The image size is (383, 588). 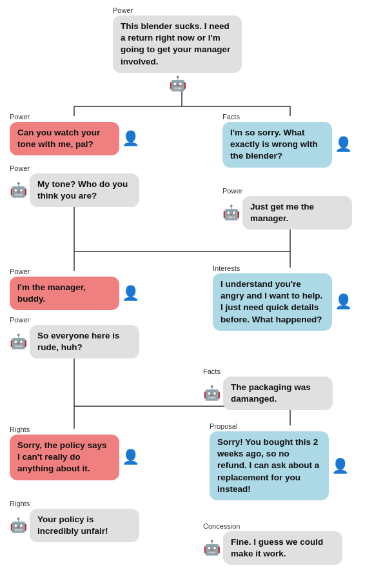 I want to click on node-r1a2-label: Power, so click(x=288, y=191).